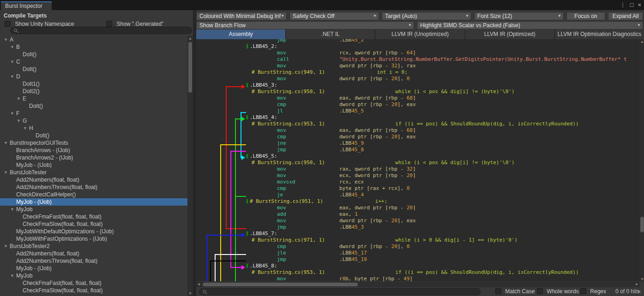 Image resolution: width=644 pixels, height=296 pixels. What do you see at coordinates (34, 202) in the screenshot?
I see `tree-item-label: MyJob - (IJob)` at bounding box center [34, 202].